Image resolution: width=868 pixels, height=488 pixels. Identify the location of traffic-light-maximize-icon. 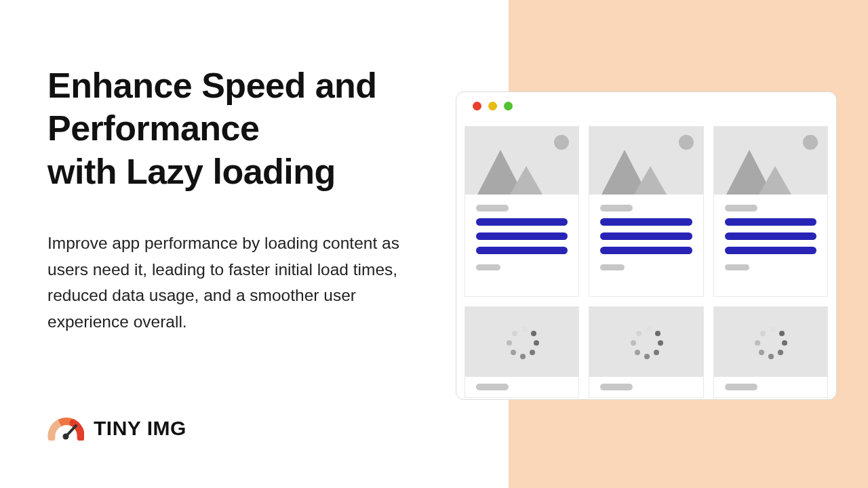
(509, 106).